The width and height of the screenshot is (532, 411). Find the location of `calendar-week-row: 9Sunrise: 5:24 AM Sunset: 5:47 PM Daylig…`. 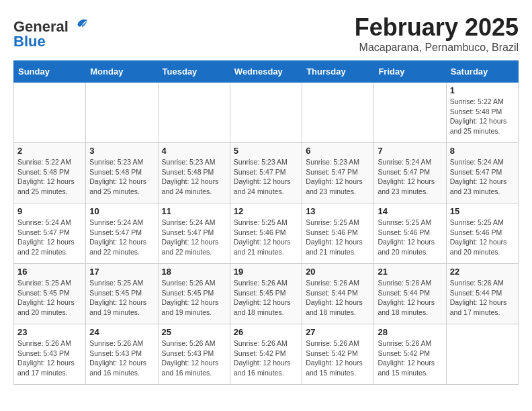

calendar-week-row: 9Sunrise: 5:24 AM Sunset: 5:47 PM Daylig… is located at coordinates (266, 234).